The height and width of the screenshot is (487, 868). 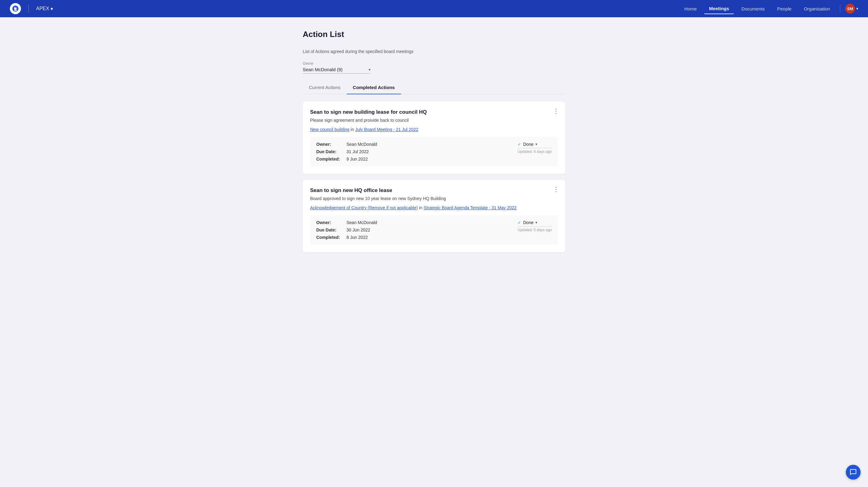 What do you see at coordinates (528, 144) in the screenshot?
I see `action-1-status-label: Done` at bounding box center [528, 144].